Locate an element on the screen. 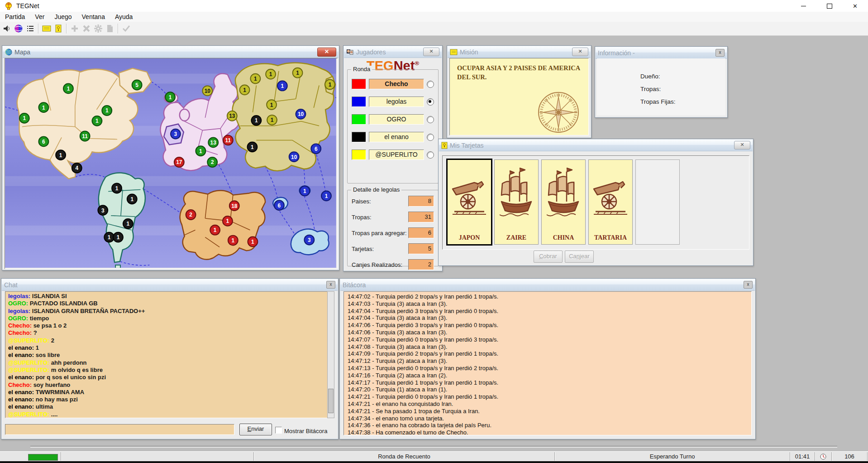  end-turn-icon is located at coordinates (126, 29).